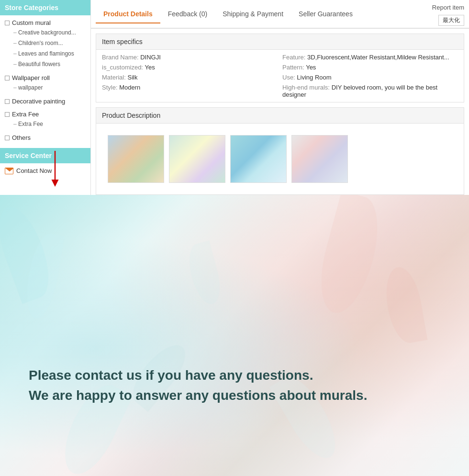 The image size is (469, 476). What do you see at coordinates (370, 78) in the screenshot?
I see `spec-item-right-2: Use: Living Room` at bounding box center [370, 78].